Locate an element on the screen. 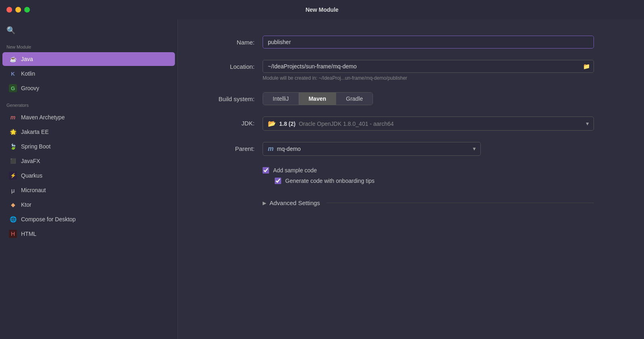 Image resolution: width=644 pixels, height=339 pixels. javafx-icon: ⬛ is located at coordinates (13, 161).